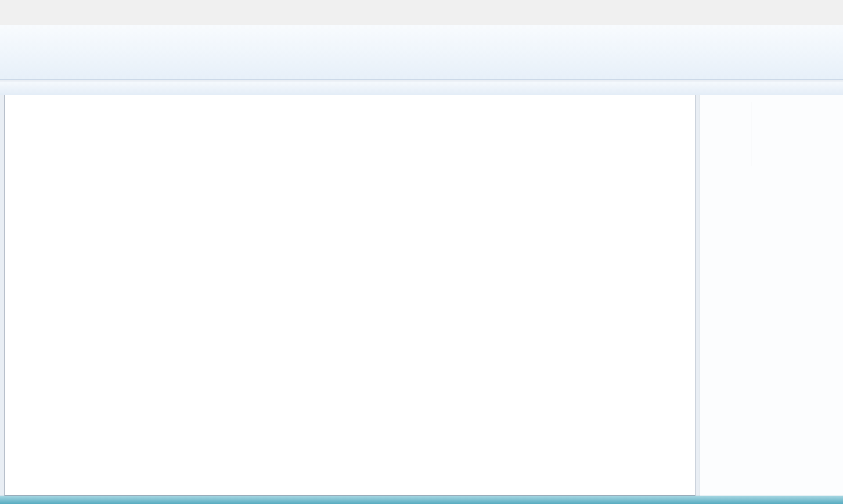 Image resolution: width=843 pixels, height=504 pixels. What do you see at coordinates (771, 98) in the screenshot?
I see `params-panel-title` at bounding box center [771, 98].